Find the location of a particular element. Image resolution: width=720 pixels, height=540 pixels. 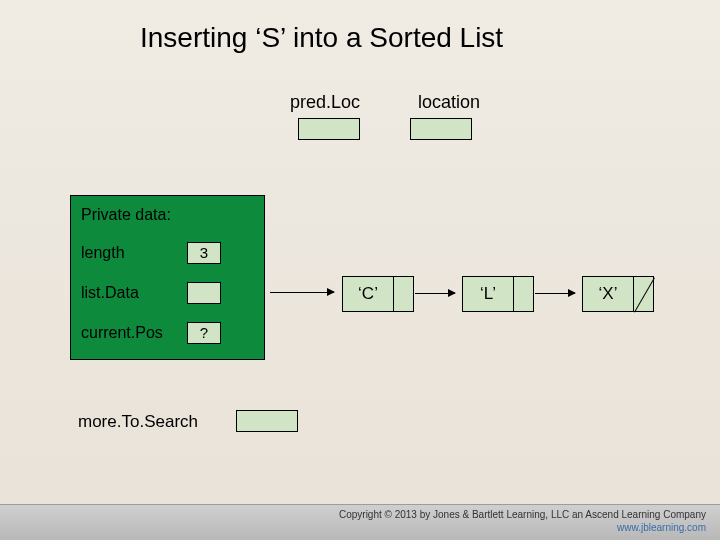

predloc-box is located at coordinates (329, 129).